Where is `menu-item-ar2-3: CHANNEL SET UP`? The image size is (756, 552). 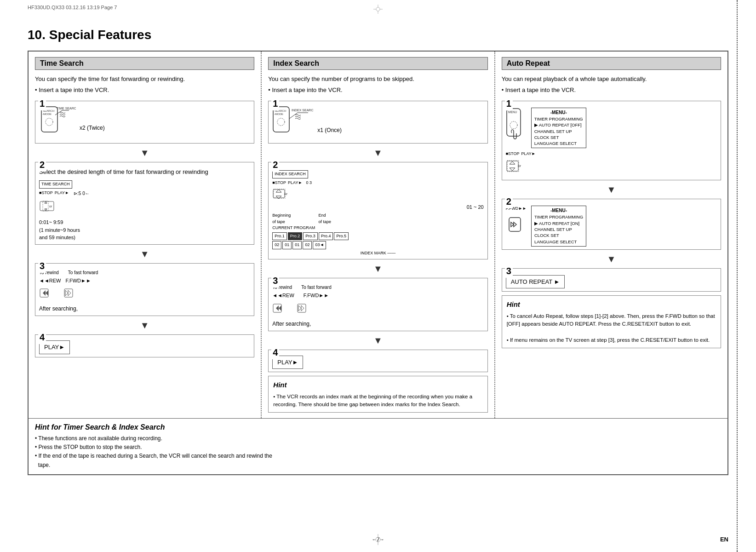
menu-item-ar2-3: CHANNEL SET UP is located at coordinates (559, 229).